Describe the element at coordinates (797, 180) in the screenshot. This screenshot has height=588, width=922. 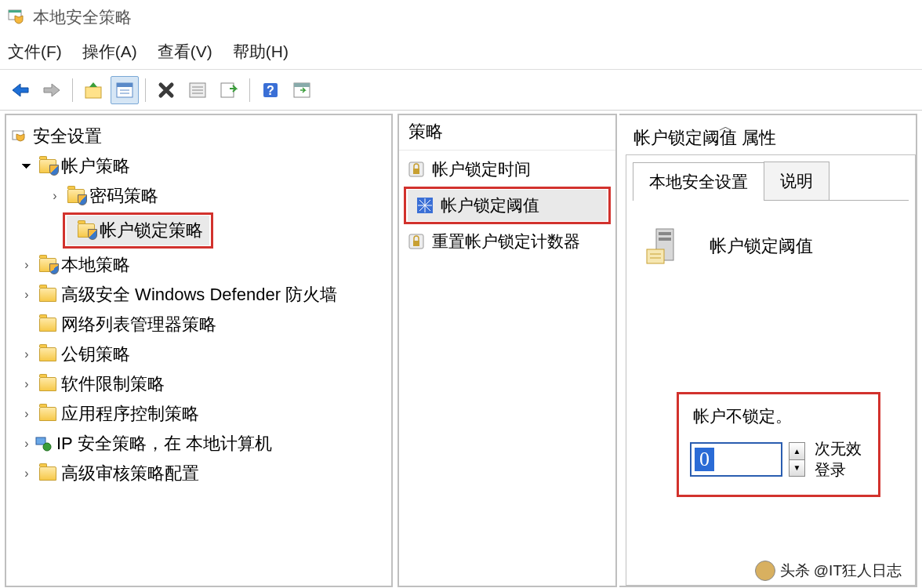
I see `tab-description: 说明` at that location.